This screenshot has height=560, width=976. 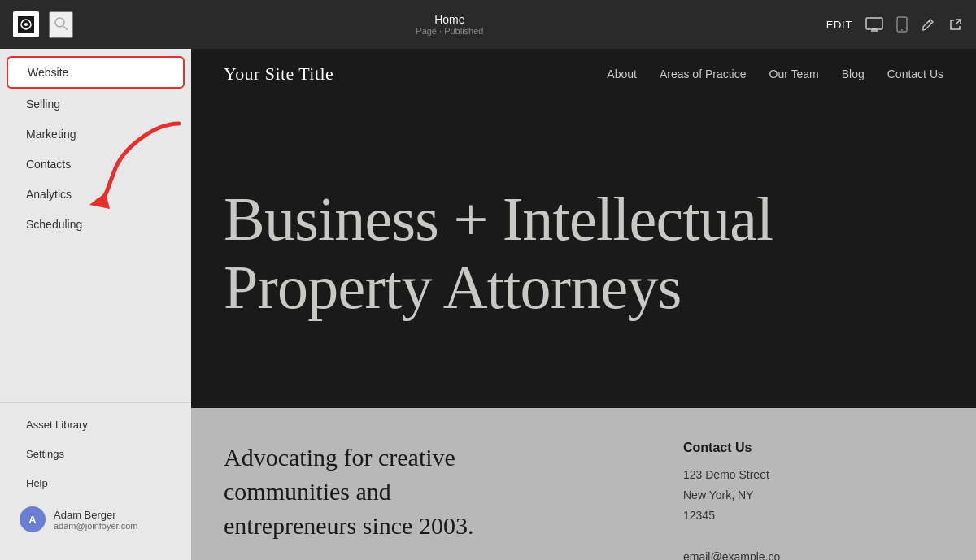 What do you see at coordinates (703, 74) in the screenshot?
I see `nav-item-areas: Areas of Practice` at bounding box center [703, 74].